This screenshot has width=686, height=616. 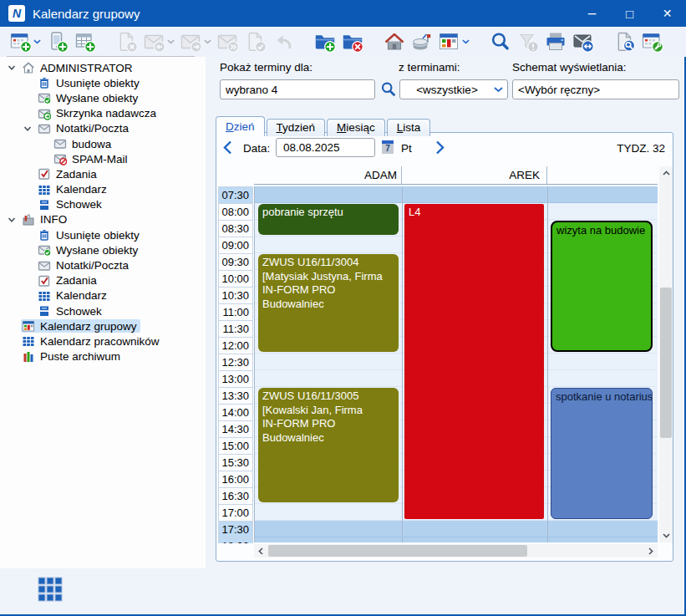 What do you see at coordinates (89, 326) in the screenshot?
I see `sidebar-item-label: Kalendarz grupowy` at bounding box center [89, 326].